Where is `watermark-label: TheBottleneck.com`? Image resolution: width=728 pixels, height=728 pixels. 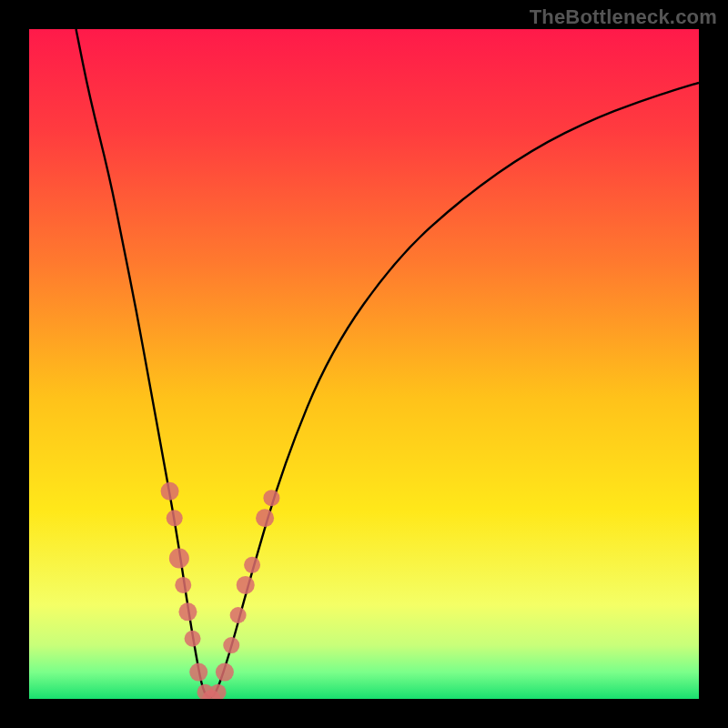 watermark-label: TheBottleneck.com is located at coordinates (623, 17).